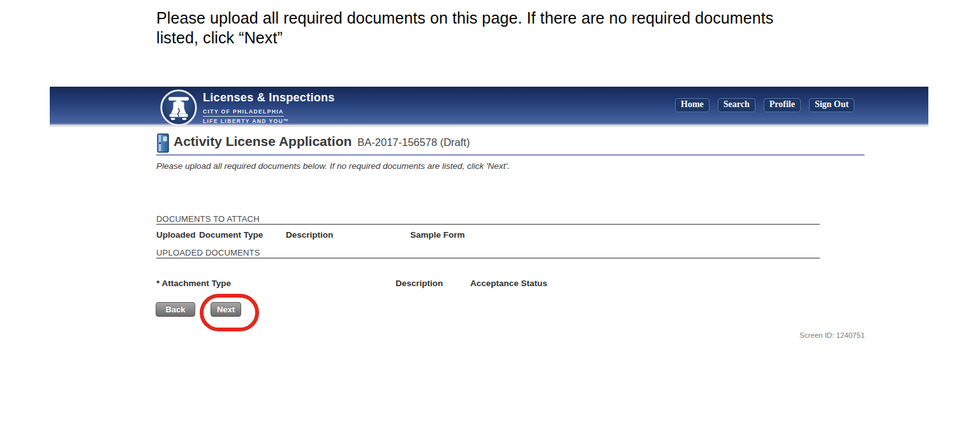 The width and height of the screenshot is (980, 427). I want to click on screen-id-label: Screen ID: 1240751, so click(832, 335).